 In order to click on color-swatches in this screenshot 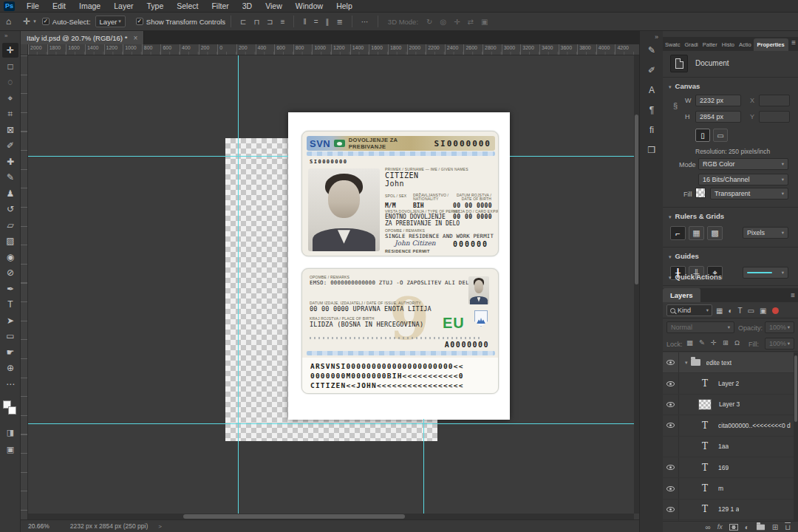, I will do `click(10, 409)`.